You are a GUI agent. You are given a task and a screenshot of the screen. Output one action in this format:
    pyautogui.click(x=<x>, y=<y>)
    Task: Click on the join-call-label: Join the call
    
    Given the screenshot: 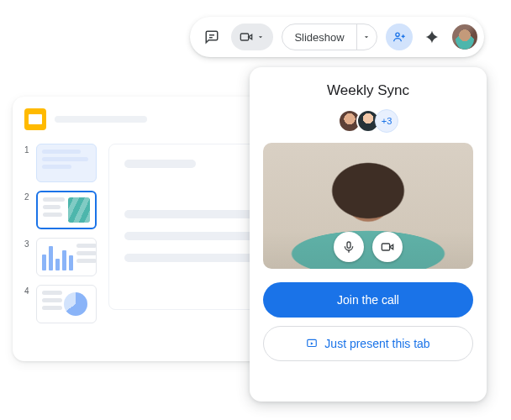 What is the action you would take?
    pyautogui.click(x=368, y=300)
    